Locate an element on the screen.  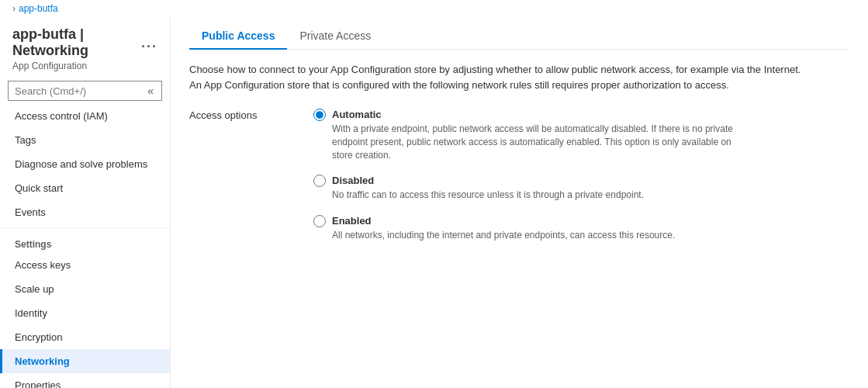
chevron-right-icon: › is located at coordinates (14, 9).